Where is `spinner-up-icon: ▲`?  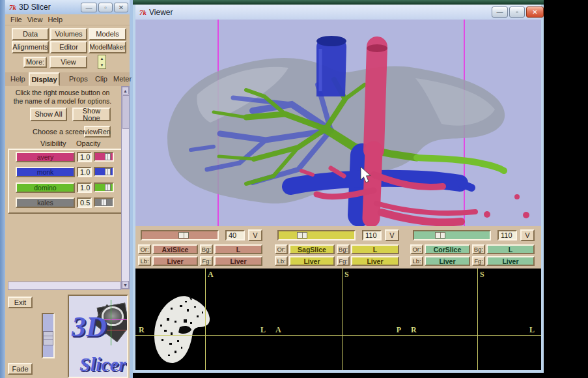
spinner-up-icon: ▲ is located at coordinates (102, 59).